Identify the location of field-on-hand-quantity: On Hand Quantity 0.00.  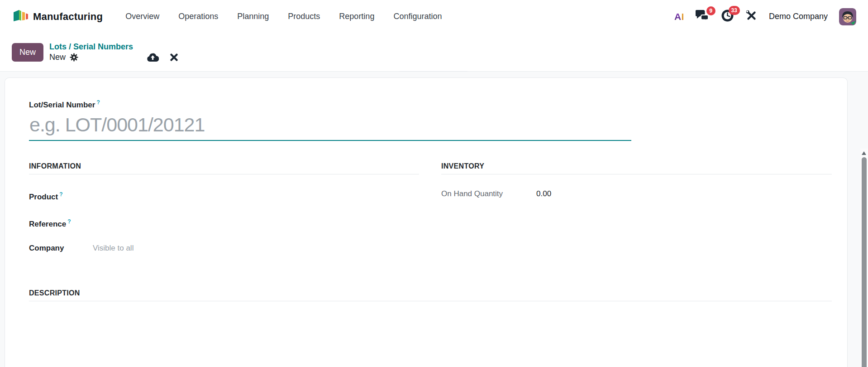
(636, 194).